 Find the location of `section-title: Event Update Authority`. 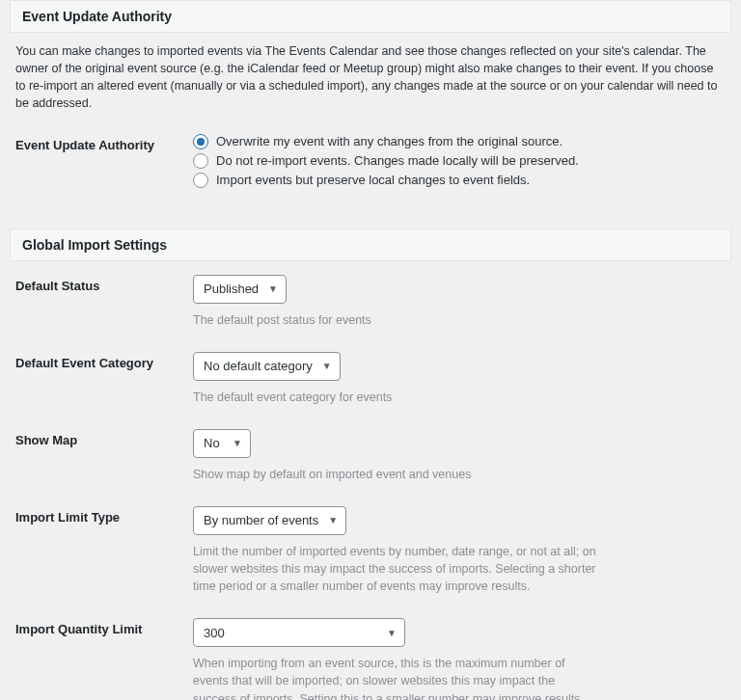

section-title: Event Update Authority is located at coordinates (370, 16).